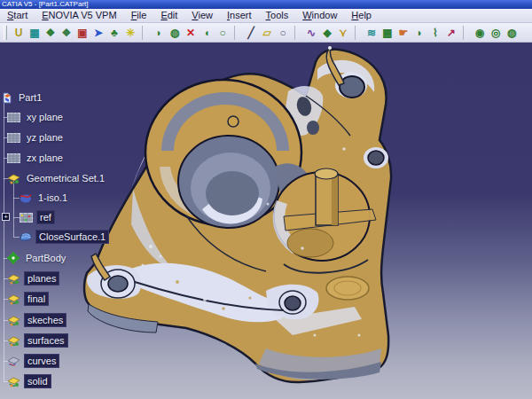 This screenshot has width=532, height=399. I want to click on isocurve-icon, so click(26, 198).